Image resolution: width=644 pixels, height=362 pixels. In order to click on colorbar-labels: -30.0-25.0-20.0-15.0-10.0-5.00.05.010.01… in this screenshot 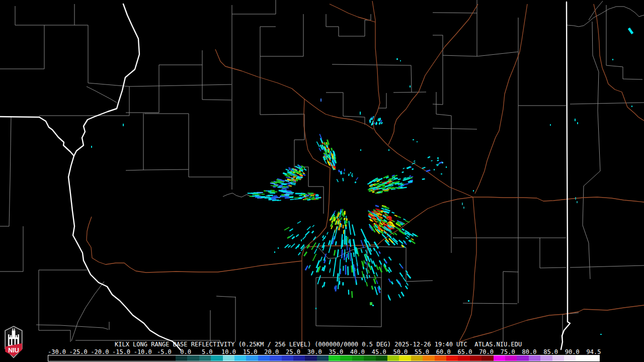, I will do `click(322, 352)`.